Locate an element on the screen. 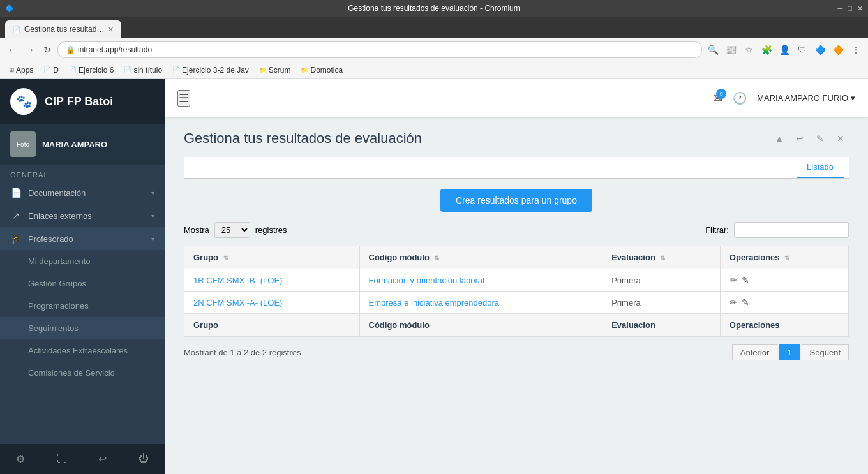 The width and height of the screenshot is (868, 474). address-bar: 🔒 intranet.app/resultado is located at coordinates (380, 50).